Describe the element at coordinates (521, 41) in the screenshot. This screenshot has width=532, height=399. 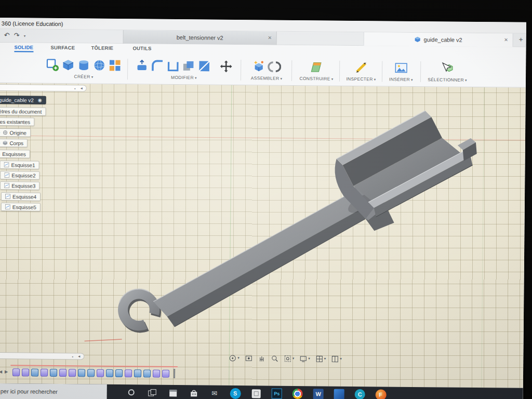
I see `new-tab-button: +` at that location.